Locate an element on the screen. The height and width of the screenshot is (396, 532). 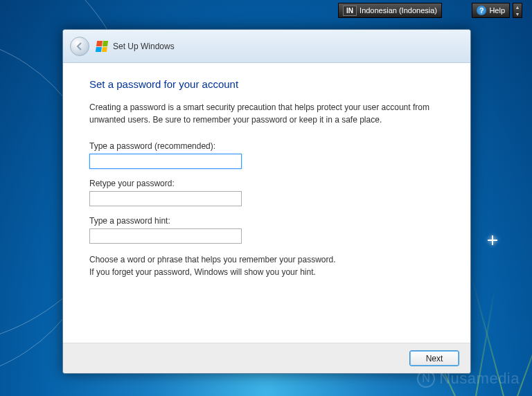
sparkle-icon is located at coordinates (493, 240).